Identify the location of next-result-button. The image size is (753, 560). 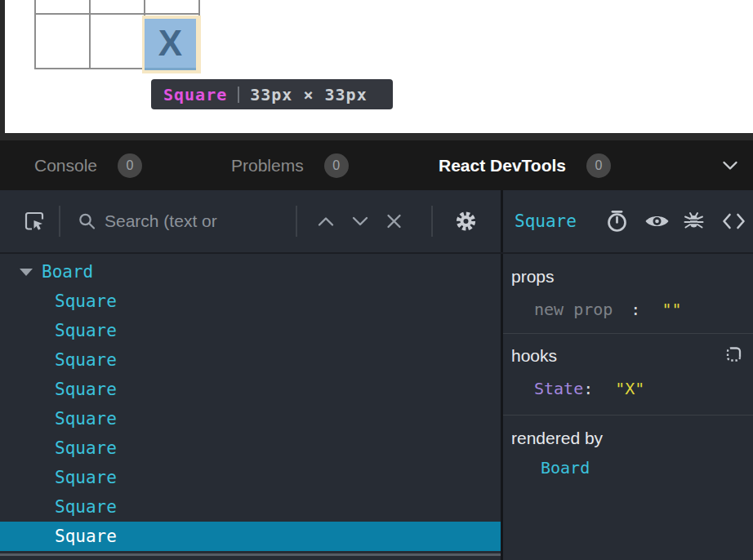
(360, 221).